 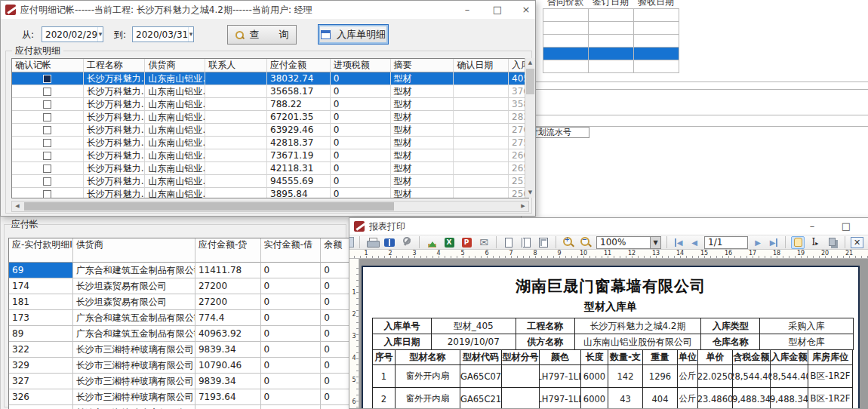 I want to click on maximize-button: □, so click(x=846, y=226).